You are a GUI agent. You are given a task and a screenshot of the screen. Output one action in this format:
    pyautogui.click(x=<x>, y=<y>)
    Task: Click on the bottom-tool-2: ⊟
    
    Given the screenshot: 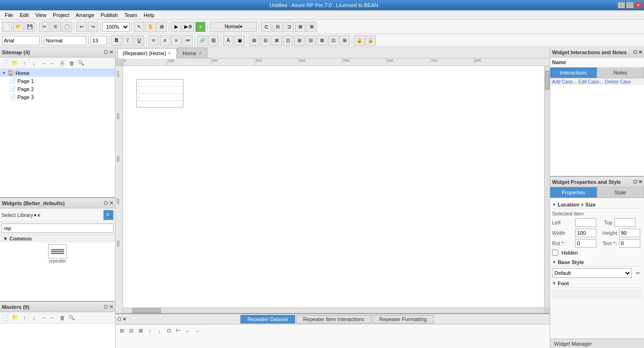 What is the action you would take?
    pyautogui.click(x=131, y=331)
    